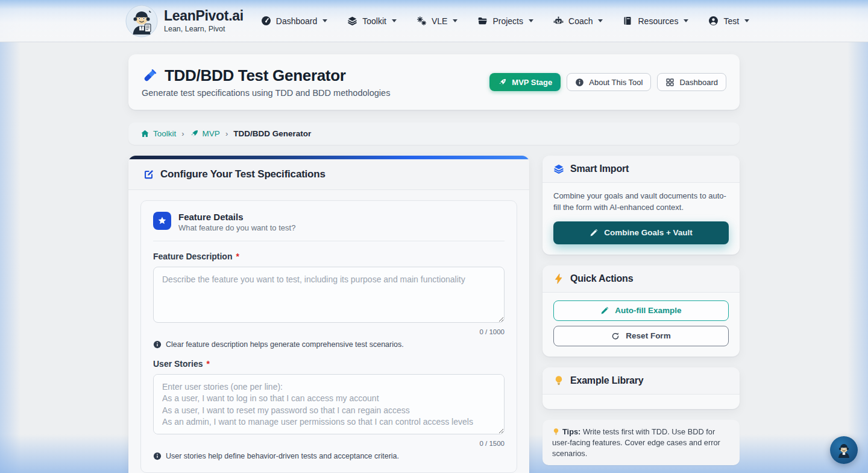 The height and width of the screenshot is (473, 868). I want to click on example-library-header: Example Library, so click(641, 381).